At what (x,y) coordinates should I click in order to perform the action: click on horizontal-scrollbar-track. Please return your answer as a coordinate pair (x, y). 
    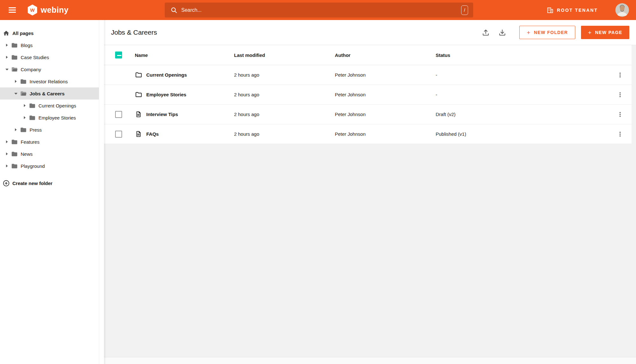
    Looking at the image, I should click on (370, 361).